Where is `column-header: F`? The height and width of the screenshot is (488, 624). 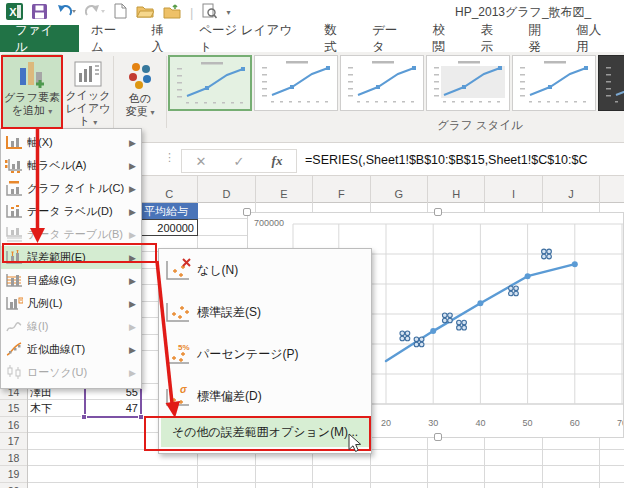 column-header: F is located at coordinates (342, 190).